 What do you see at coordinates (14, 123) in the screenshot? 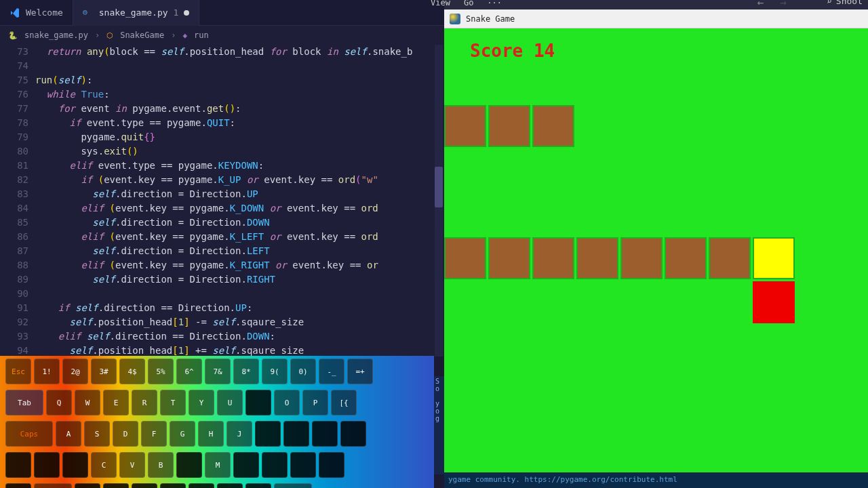
I see `line-number: 78` at bounding box center [14, 123].